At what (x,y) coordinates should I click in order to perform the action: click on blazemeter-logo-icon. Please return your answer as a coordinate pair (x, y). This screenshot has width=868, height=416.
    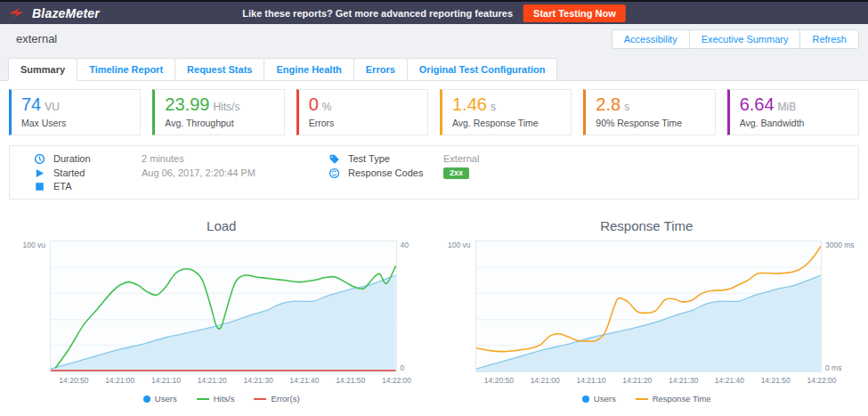
    Looking at the image, I should click on (20, 12).